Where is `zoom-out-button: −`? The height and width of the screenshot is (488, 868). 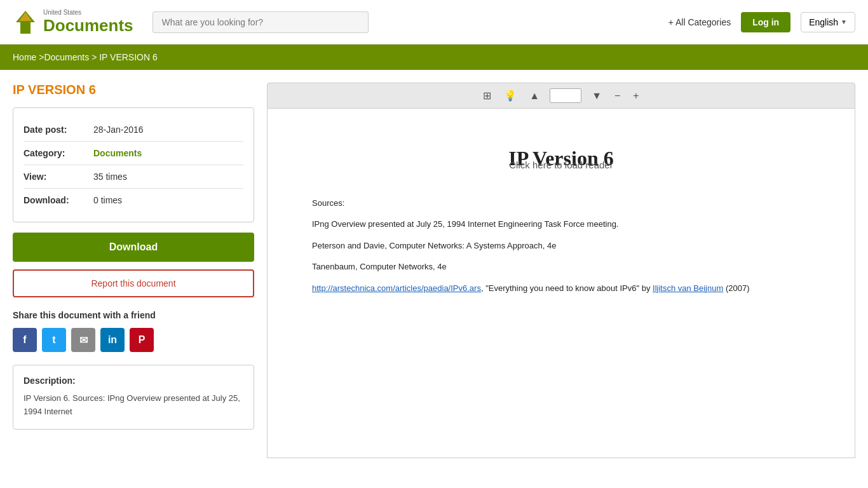 zoom-out-button: − is located at coordinates (618, 96).